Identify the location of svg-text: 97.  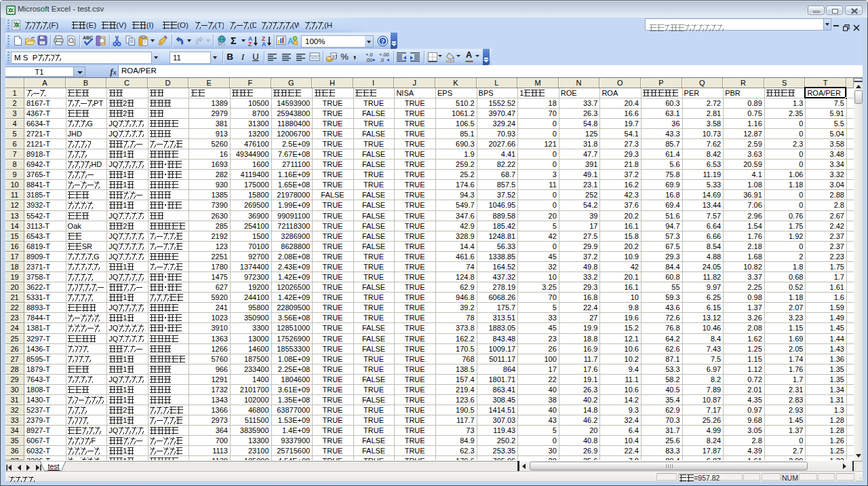
(335, 56).